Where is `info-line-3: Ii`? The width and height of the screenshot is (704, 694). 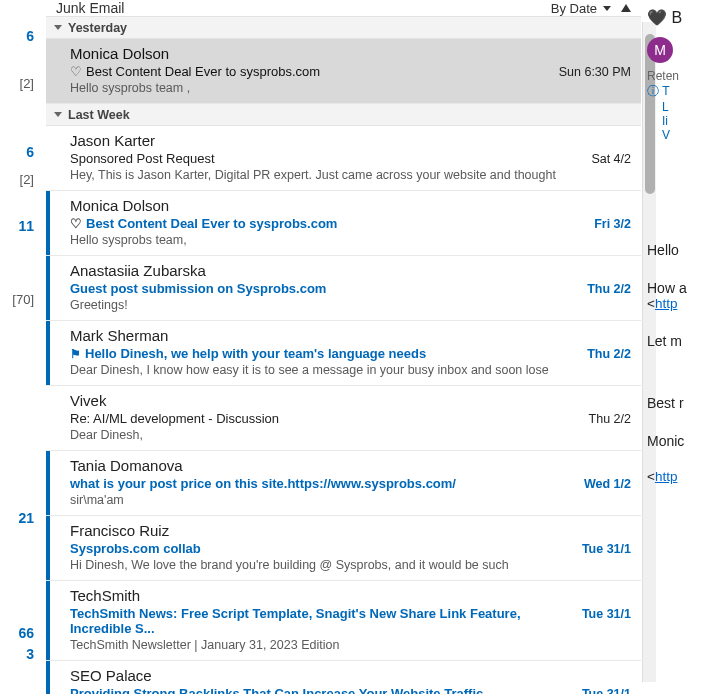
info-line-3: Ii is located at coordinates (676, 121).